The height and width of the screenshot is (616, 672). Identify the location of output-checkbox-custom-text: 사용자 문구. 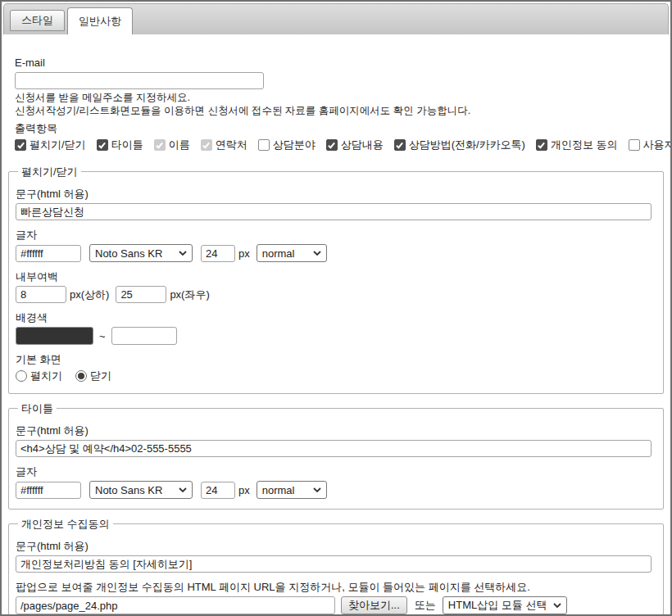
(651, 145).